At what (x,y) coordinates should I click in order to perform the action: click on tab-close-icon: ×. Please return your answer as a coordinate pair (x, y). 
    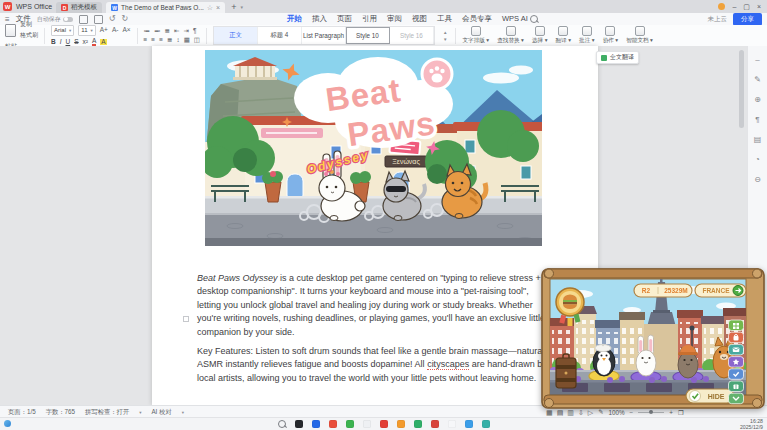
    Looking at the image, I should click on (218, 8).